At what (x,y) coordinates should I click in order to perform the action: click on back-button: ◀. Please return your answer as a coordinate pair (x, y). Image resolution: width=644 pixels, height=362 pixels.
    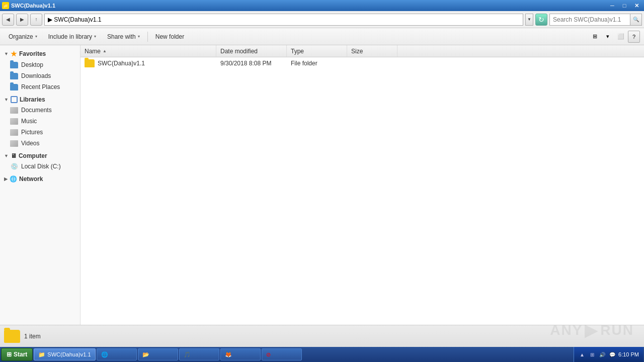
    Looking at the image, I should click on (8, 20).